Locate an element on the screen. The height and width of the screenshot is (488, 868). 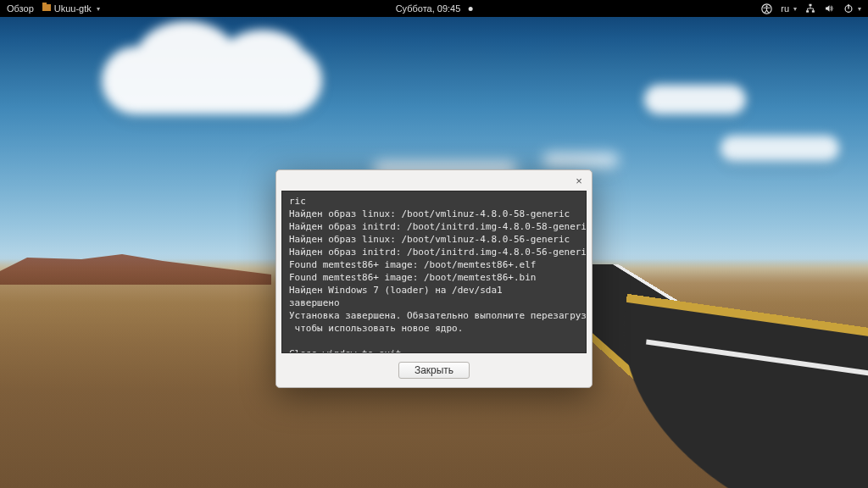
activities-button: Обзор is located at coordinates (20, 8).